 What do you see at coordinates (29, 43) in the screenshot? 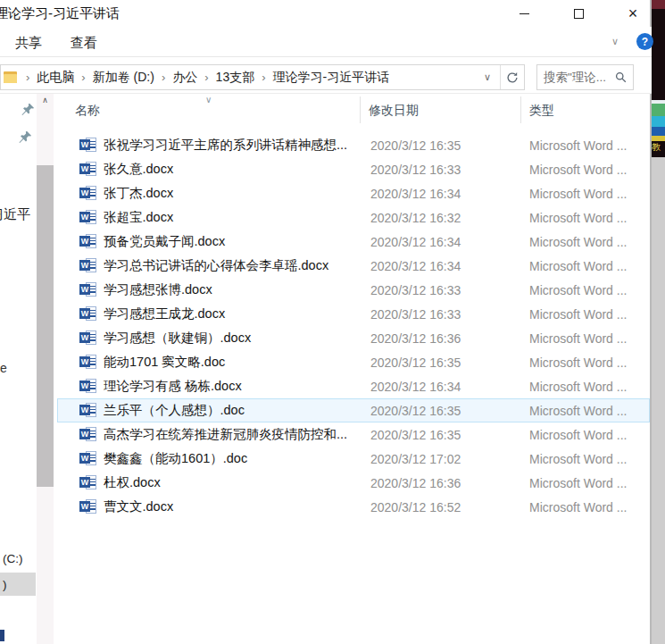
I see `tab-share: 共享` at bounding box center [29, 43].